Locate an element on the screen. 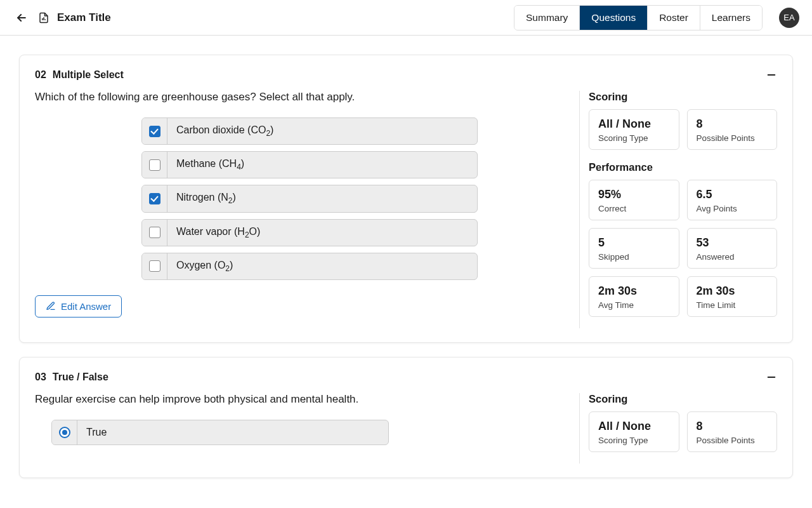  tab-summary: Summary is located at coordinates (547, 18).